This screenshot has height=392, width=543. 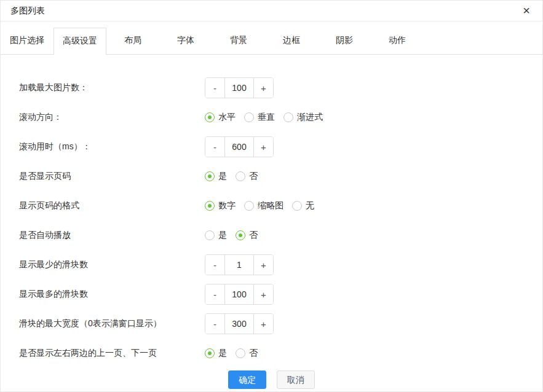 What do you see at coordinates (112, 117) in the screenshot?
I see `form-row-label: 滚动方向：` at bounding box center [112, 117].